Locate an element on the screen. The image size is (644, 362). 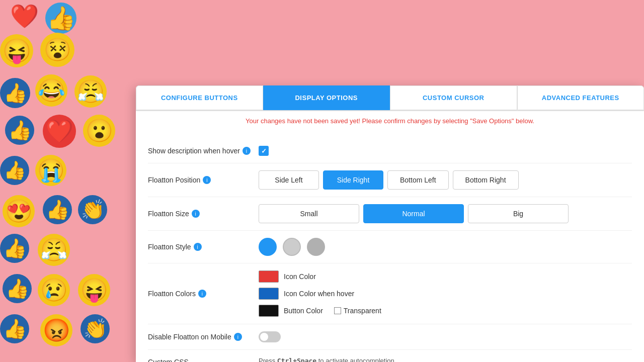
position-btn-group: Side Left Side Right Bottom Left Bottom … is located at coordinates (388, 180).